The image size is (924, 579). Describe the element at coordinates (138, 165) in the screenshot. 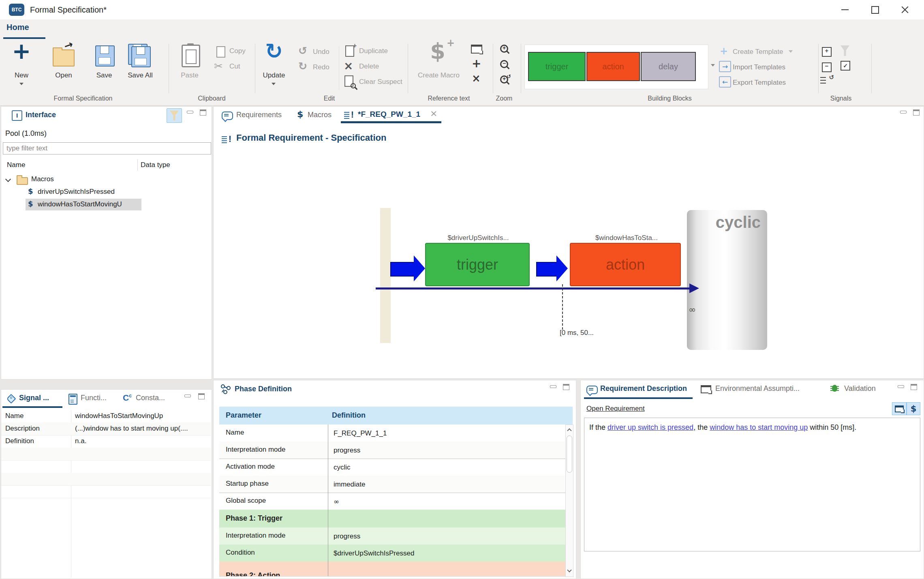

I see `tree-column-divider` at that location.